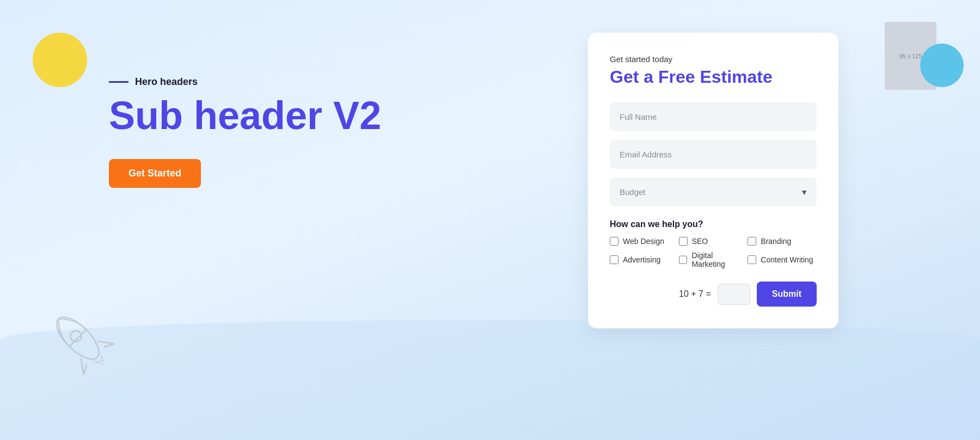  Describe the element at coordinates (752, 260) in the screenshot. I see `checkbox-content-writing-input` at that location.